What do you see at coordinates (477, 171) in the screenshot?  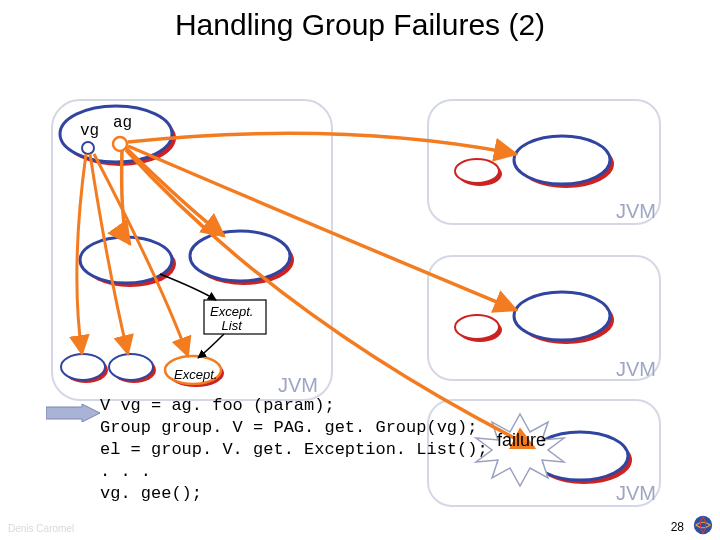 I see `member2-res` at bounding box center [477, 171].